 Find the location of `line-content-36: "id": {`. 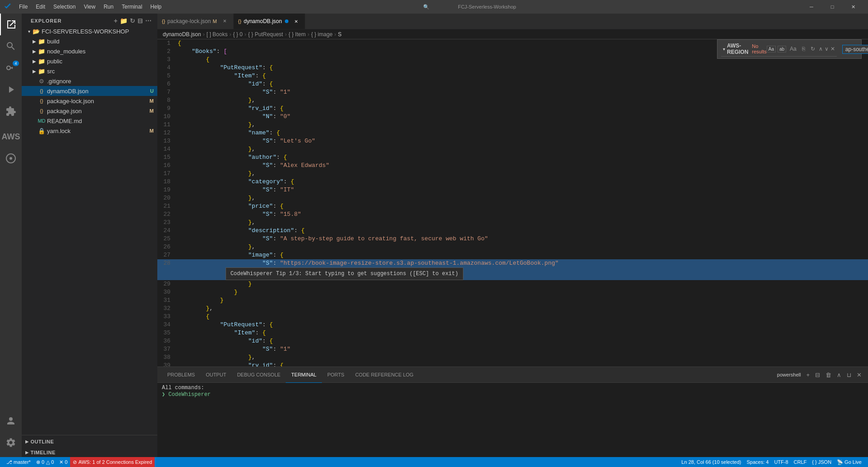

line-content-36: "id": { is located at coordinates (523, 341).